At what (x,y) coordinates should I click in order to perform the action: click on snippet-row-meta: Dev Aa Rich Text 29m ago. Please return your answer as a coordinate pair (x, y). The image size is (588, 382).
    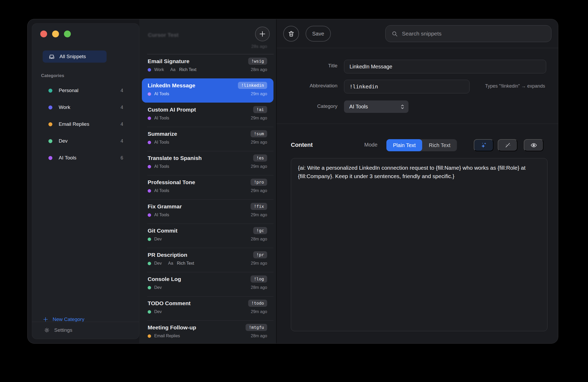
    Looking at the image, I should click on (207, 263).